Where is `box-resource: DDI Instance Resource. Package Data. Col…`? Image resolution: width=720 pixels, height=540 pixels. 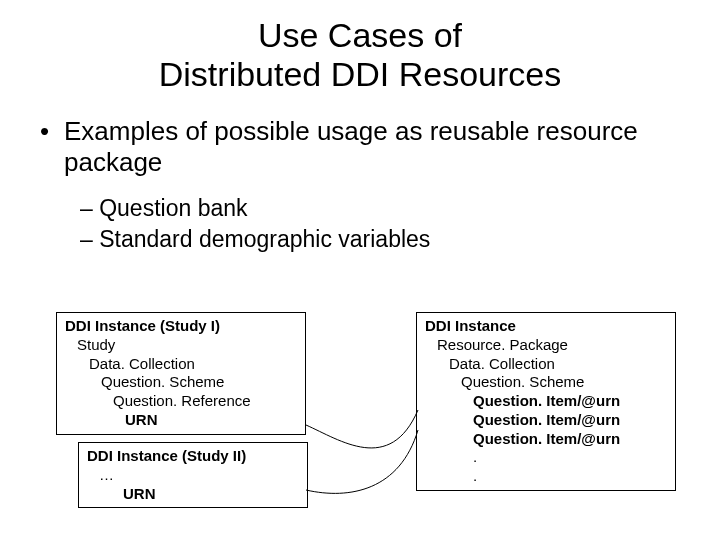
box-resource: DDI Instance Resource. Package Data. Col… is located at coordinates (546, 402).